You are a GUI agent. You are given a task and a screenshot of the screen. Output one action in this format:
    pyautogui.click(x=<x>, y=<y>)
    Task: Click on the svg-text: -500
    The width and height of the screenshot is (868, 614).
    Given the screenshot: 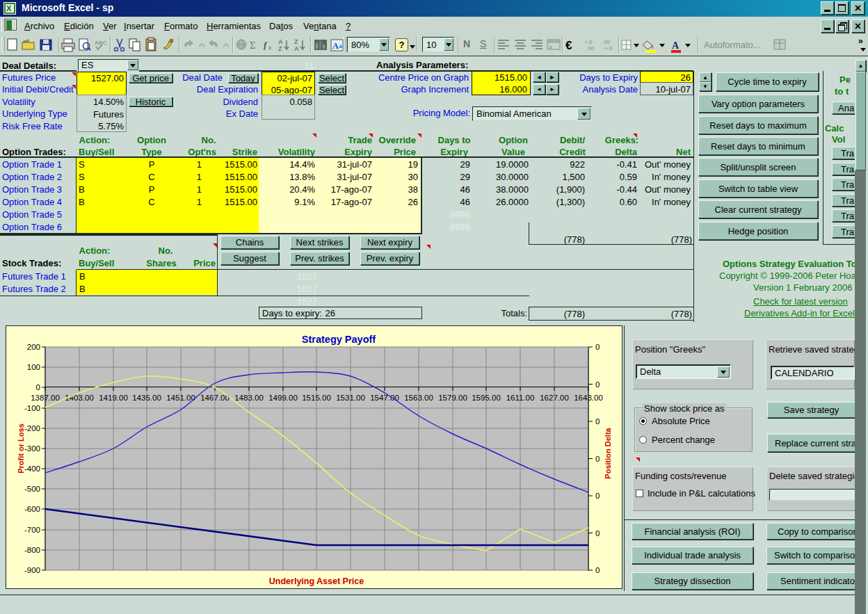 What is the action you would take?
    pyautogui.click(x=32, y=489)
    